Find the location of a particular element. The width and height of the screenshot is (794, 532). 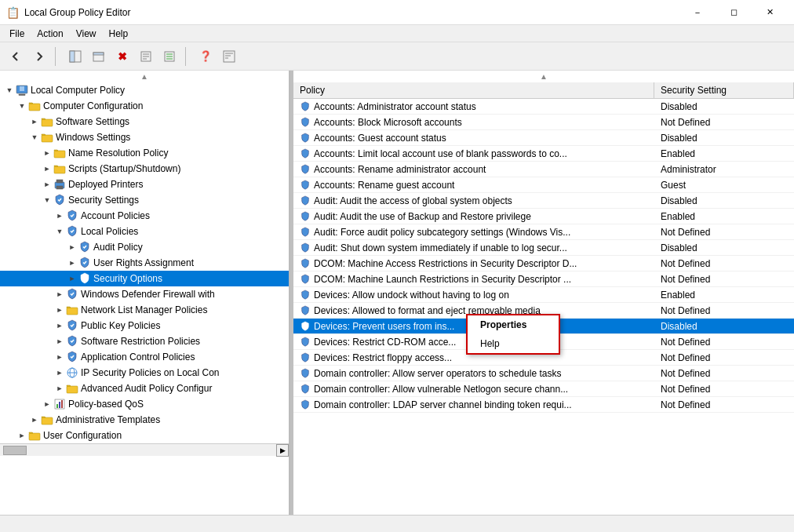

tree-node-windows-settings: ▼ Windows Settings is located at coordinates (144, 137).